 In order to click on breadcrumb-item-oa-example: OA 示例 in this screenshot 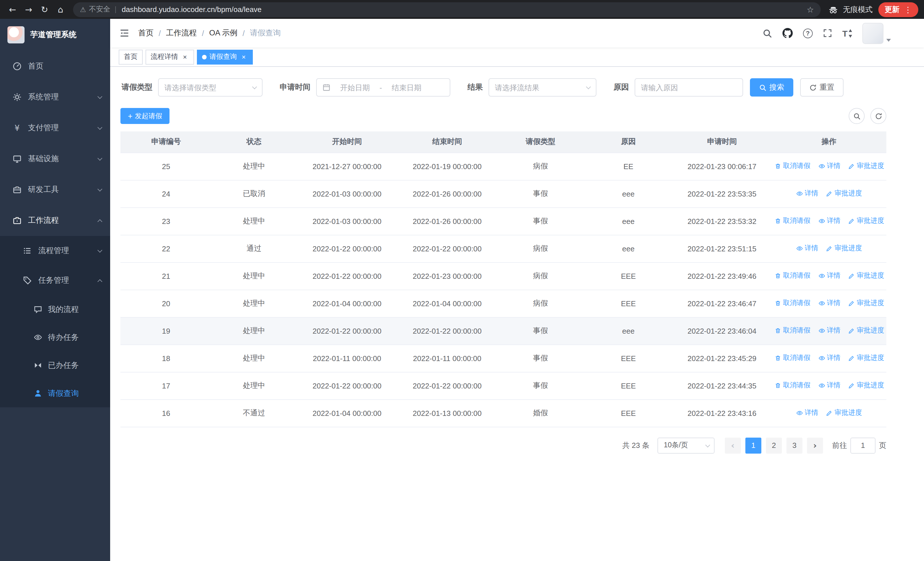, I will do `click(224, 33)`.